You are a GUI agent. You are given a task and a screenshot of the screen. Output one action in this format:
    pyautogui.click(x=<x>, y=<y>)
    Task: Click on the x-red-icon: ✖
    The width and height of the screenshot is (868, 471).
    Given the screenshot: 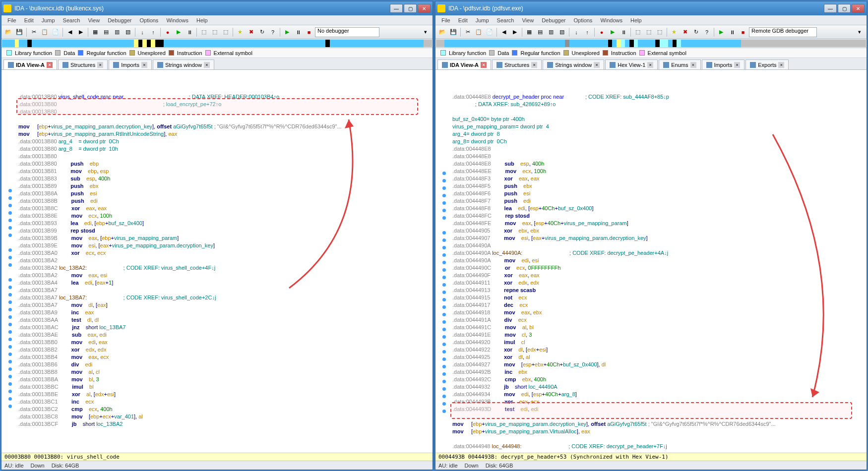 What is the action you would take?
    pyautogui.click(x=685, y=32)
    